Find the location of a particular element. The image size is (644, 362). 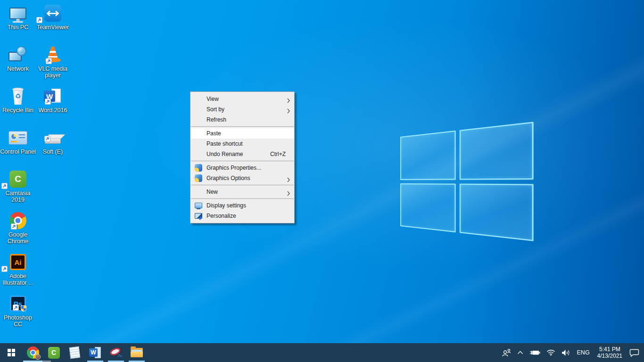

desktop-icon-photoshop: Ps Photoshop CC is located at coordinates (18, 311).